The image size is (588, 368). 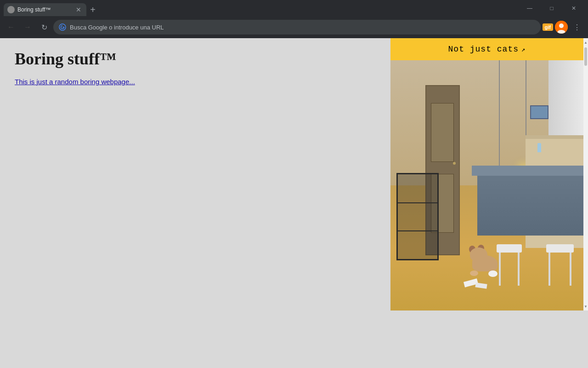 I want to click on dog-crate, so click(x=418, y=217).